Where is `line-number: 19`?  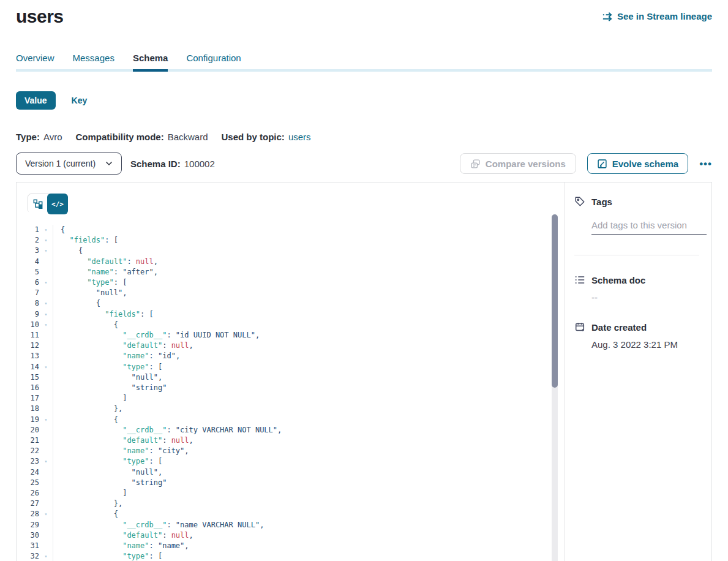 line-number: 19 is located at coordinates (28, 420).